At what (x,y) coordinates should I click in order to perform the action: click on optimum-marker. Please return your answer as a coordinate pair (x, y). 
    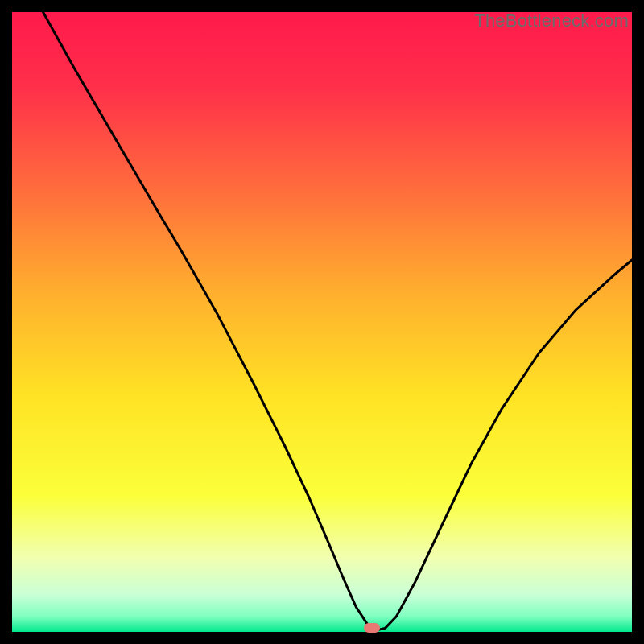
    Looking at the image, I should click on (372, 628).